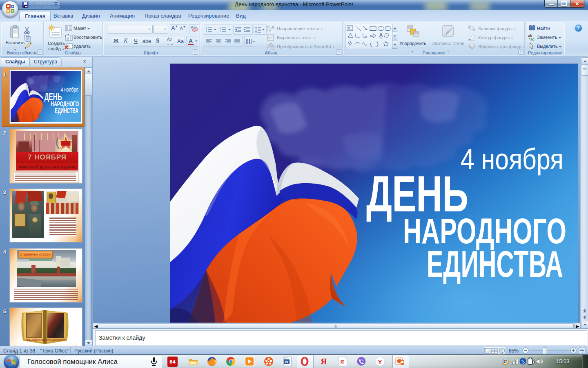  Describe the element at coordinates (56, 340) in the screenshot. I see `svg-text: Польский король` at that location.